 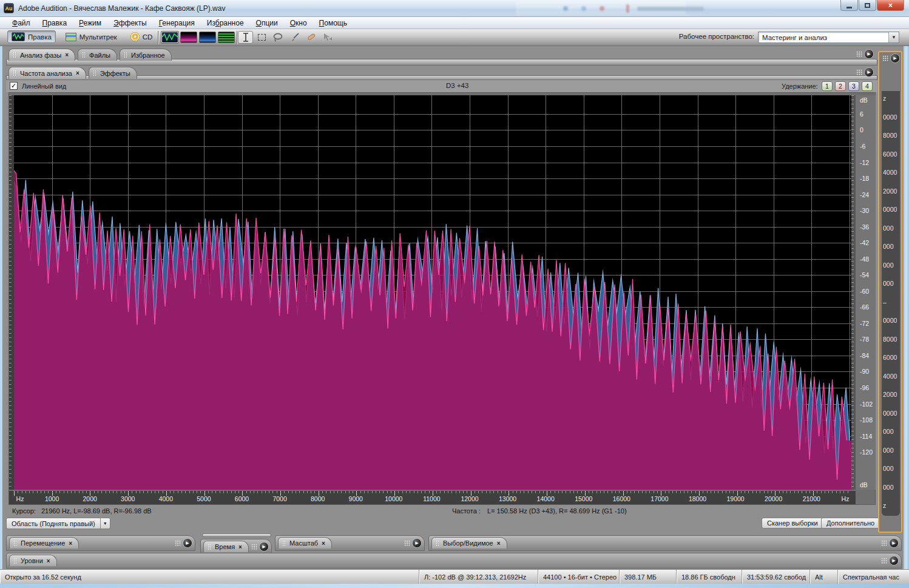 I want to click on menu-Окно: Окно, so click(x=299, y=23).